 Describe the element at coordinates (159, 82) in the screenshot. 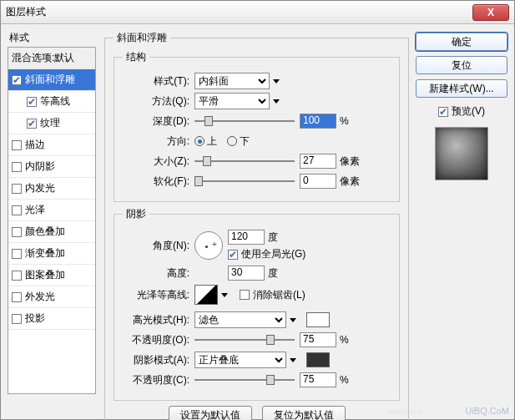

I see `style-label: 样式(T):` at that location.